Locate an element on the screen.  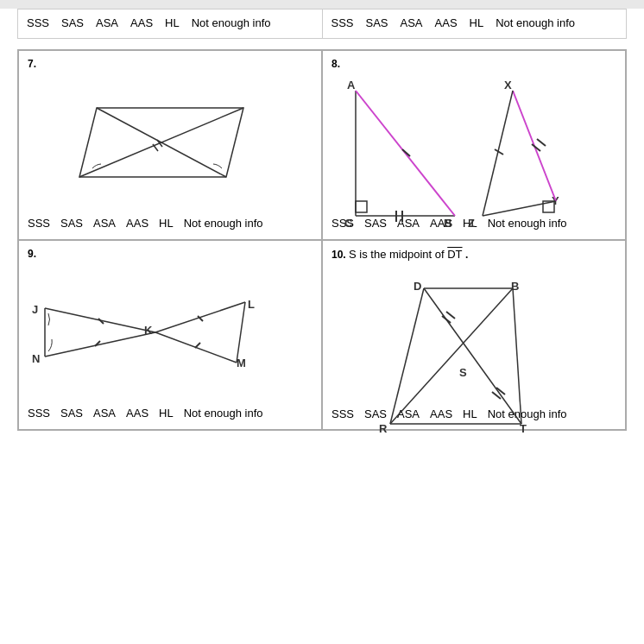
c7-hl: HL is located at coordinates (166, 223).